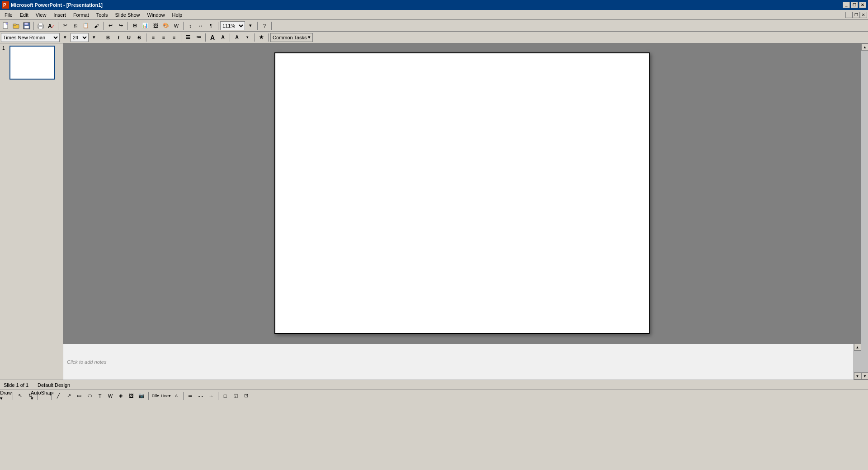 This screenshot has width=868, height=470. What do you see at coordinates (90, 396) in the screenshot?
I see `oval-tool: ⬭` at bounding box center [90, 396].